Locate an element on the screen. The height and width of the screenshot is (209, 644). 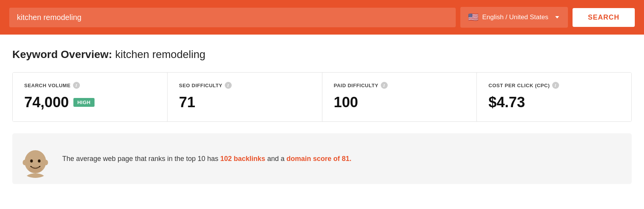
metric-value-search-volume: 74,000 HIGH is located at coordinates (90, 102).